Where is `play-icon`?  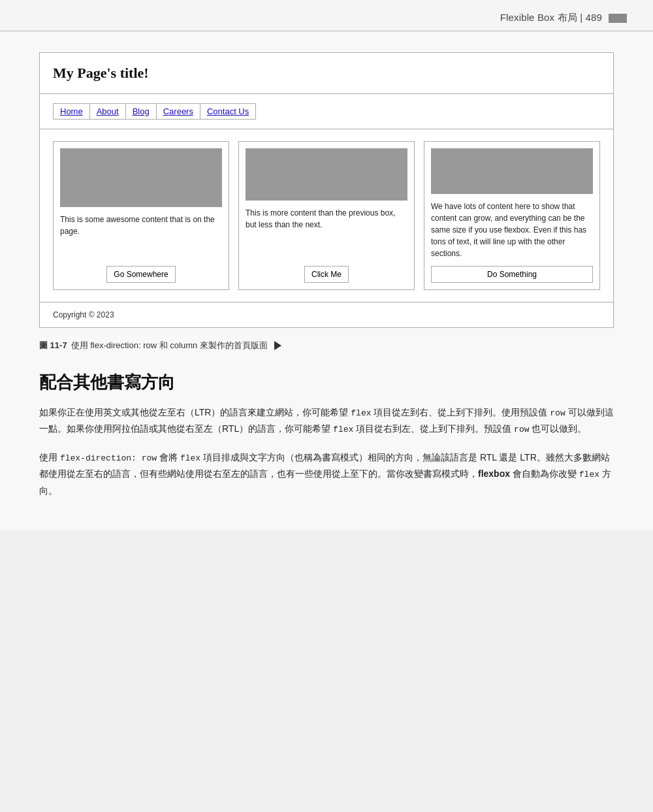 play-icon is located at coordinates (278, 346).